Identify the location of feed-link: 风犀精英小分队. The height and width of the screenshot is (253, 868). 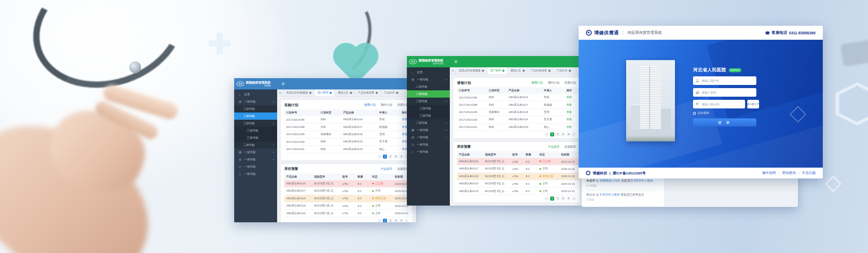
(610, 181).